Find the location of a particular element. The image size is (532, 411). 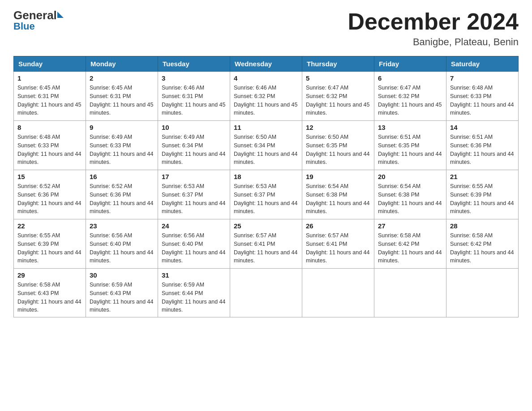

logo-general: General is located at coordinates (39, 15).